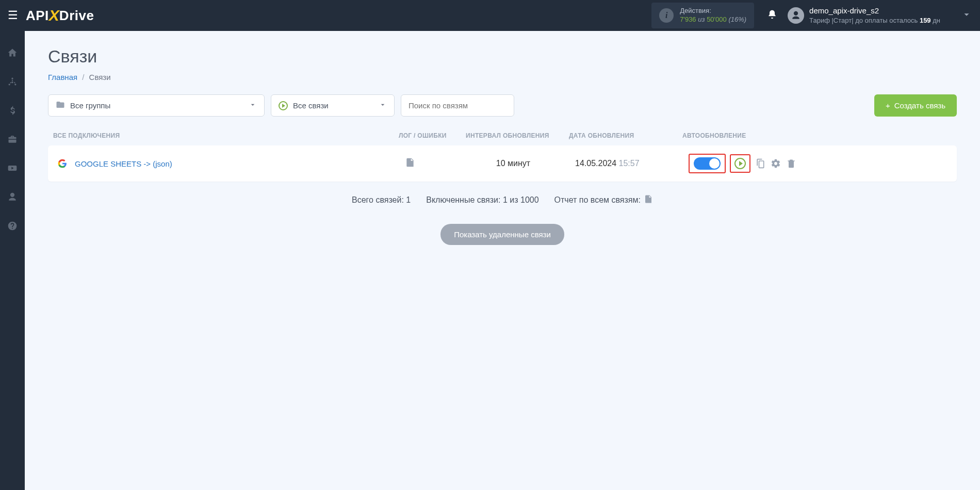  Describe the element at coordinates (502, 164) in the screenshot. I see `connection-row: GOOGLE SHEETS -> (json) 10 минут 14.05.2…` at that location.